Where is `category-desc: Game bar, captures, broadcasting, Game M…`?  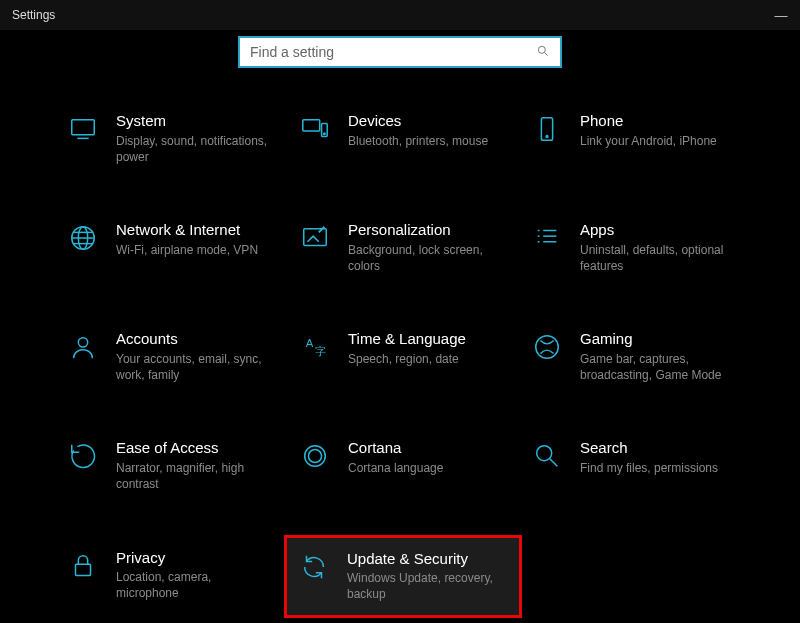
category-desc: Game bar, captures, broadcasting, Game M… is located at coordinates (660, 367).